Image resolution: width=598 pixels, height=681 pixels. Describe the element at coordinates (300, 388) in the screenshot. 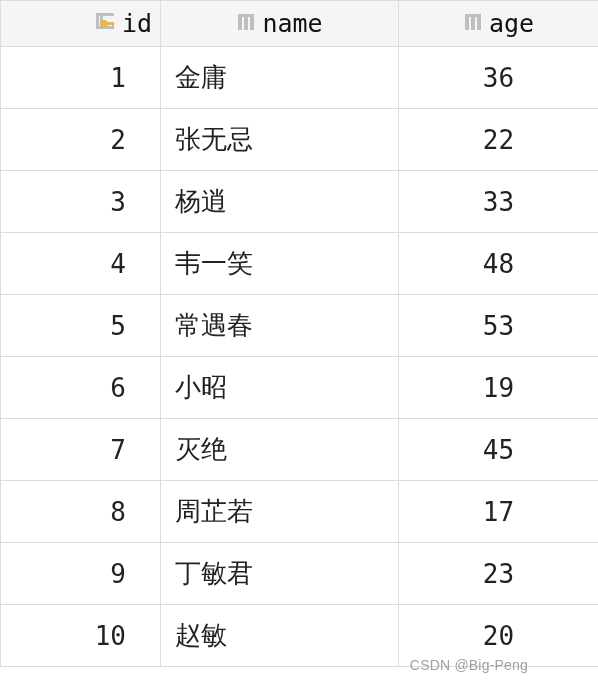

I see `table-row: 6小昭19` at that location.